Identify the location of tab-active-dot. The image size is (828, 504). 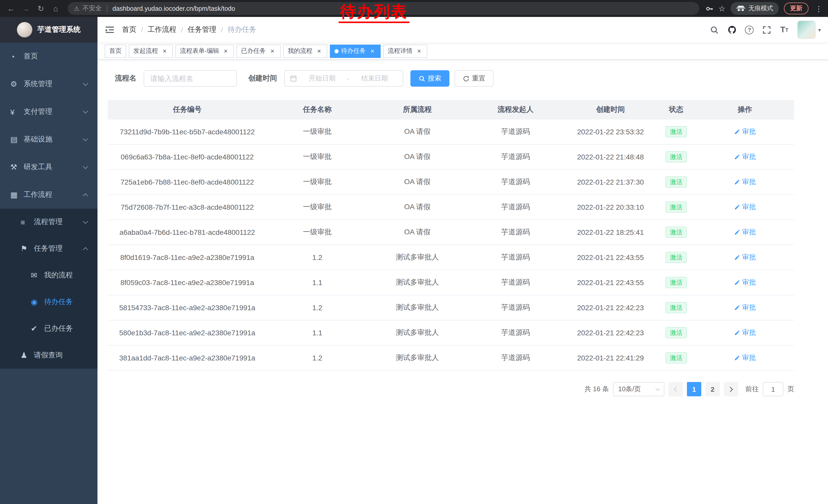
(337, 51).